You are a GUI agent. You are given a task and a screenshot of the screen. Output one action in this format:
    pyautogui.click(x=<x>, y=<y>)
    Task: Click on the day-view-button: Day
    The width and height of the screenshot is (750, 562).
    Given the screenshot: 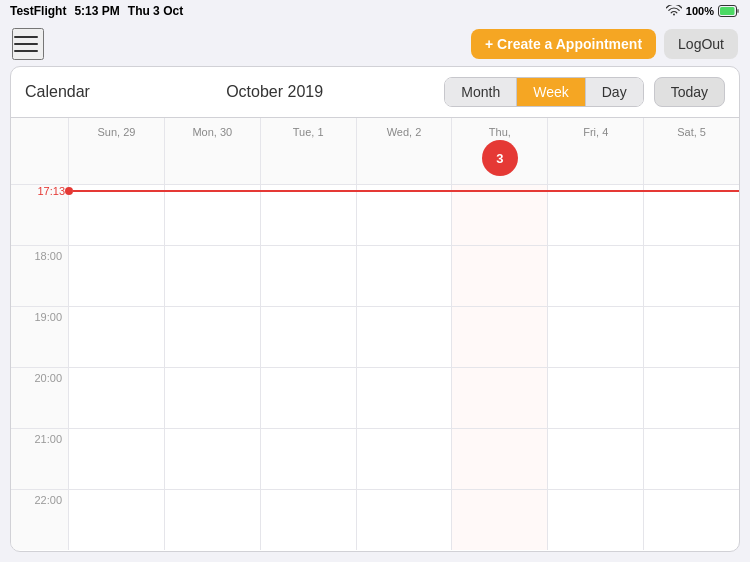 What is the action you would take?
    pyautogui.click(x=614, y=92)
    